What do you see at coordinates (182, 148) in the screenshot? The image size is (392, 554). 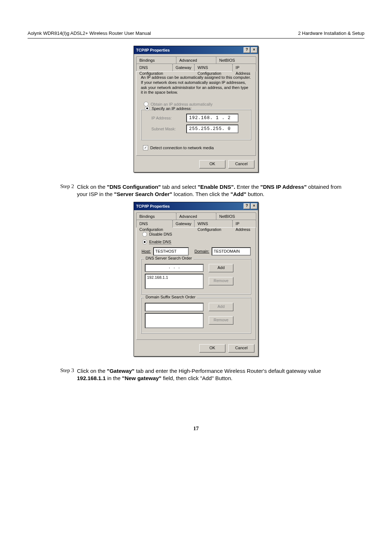 I see `detect-connection-label: Detect connection to network media` at bounding box center [182, 148].